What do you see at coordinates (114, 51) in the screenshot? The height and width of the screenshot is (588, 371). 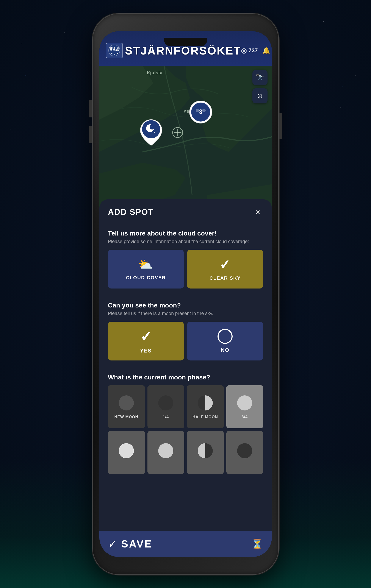 I see `forskar-badge: FORSKAR FREDAG ★ ★ ★` at bounding box center [114, 51].